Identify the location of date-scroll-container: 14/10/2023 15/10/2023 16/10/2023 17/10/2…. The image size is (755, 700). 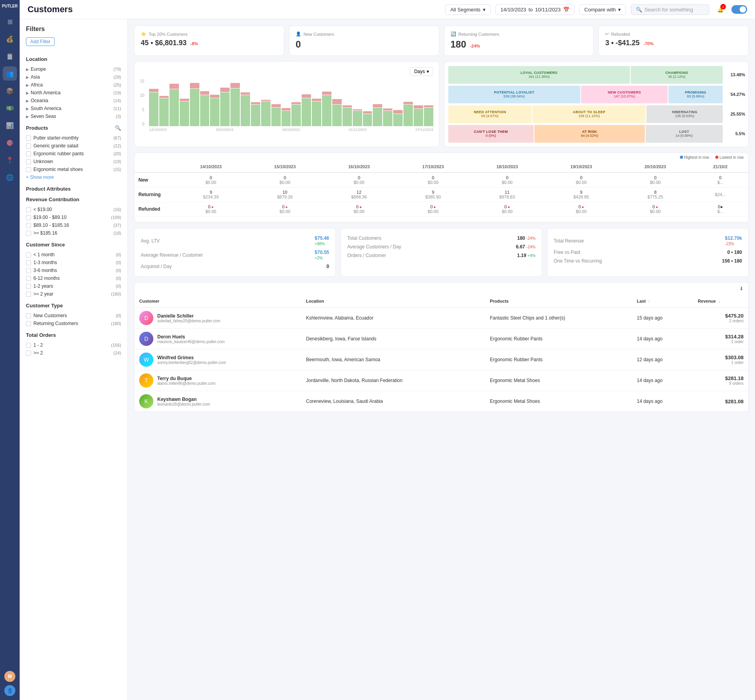
(441, 192).